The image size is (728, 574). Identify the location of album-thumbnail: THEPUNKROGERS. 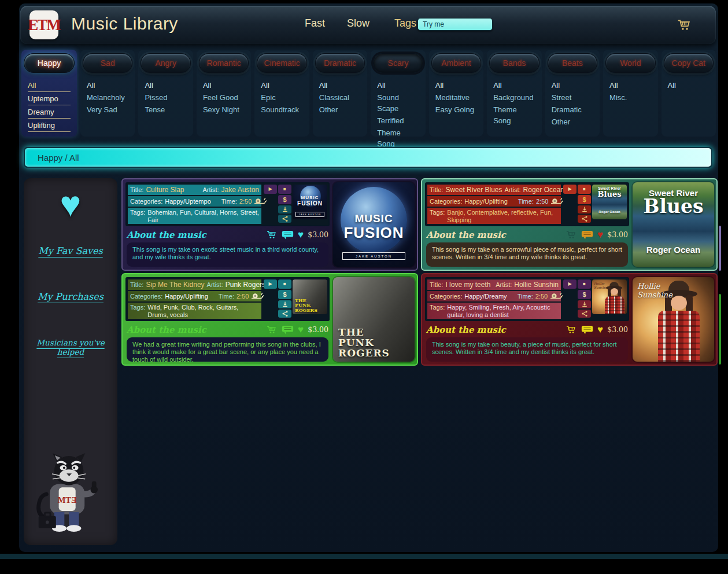
(310, 297).